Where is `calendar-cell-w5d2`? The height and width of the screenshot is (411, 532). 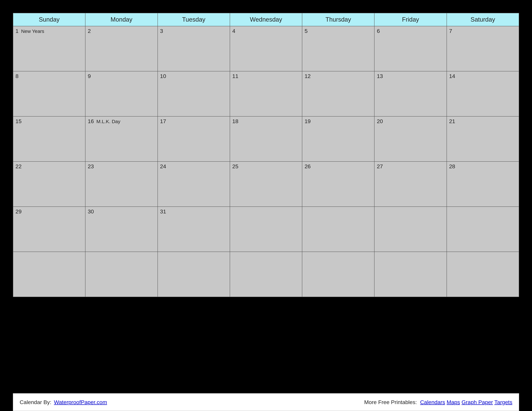
calendar-cell-w5d2 is located at coordinates (194, 274).